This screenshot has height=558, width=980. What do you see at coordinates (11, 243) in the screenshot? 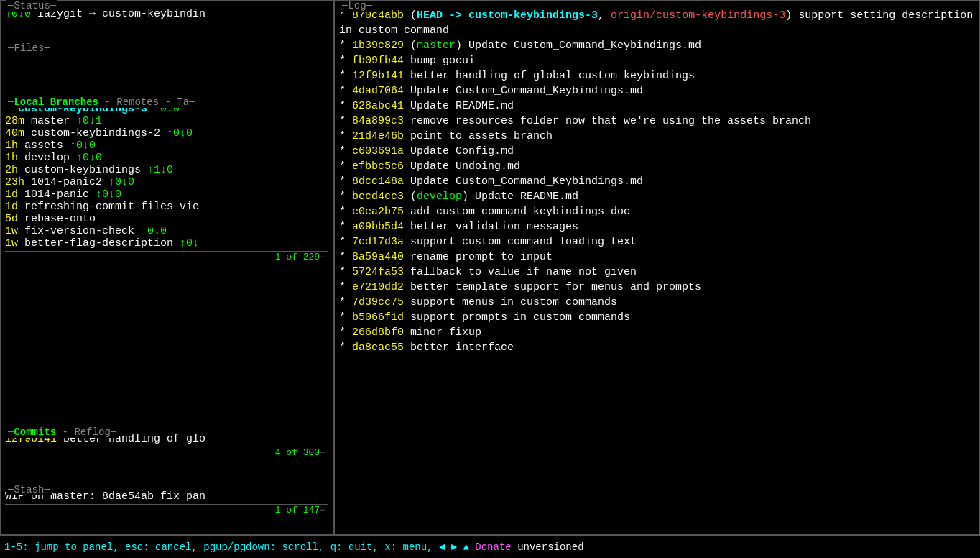
I see `branch-age-1w-b: 1w` at bounding box center [11, 243].